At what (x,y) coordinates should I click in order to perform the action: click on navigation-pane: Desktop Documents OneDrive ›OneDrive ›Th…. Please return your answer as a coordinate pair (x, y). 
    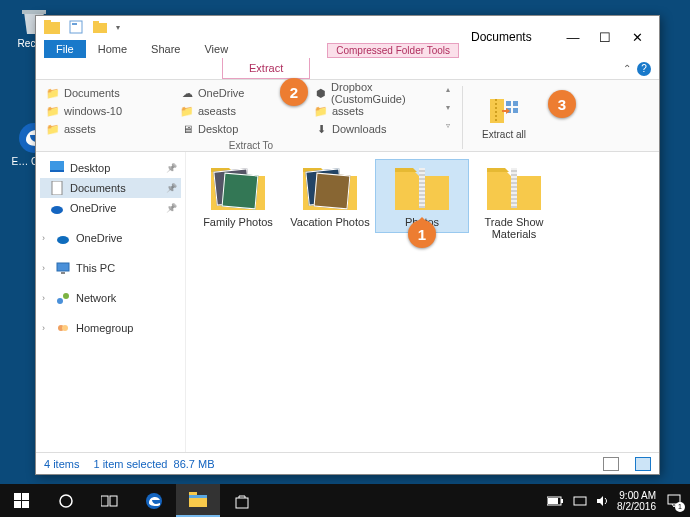
    Looking at the image, I should click on (111, 302).